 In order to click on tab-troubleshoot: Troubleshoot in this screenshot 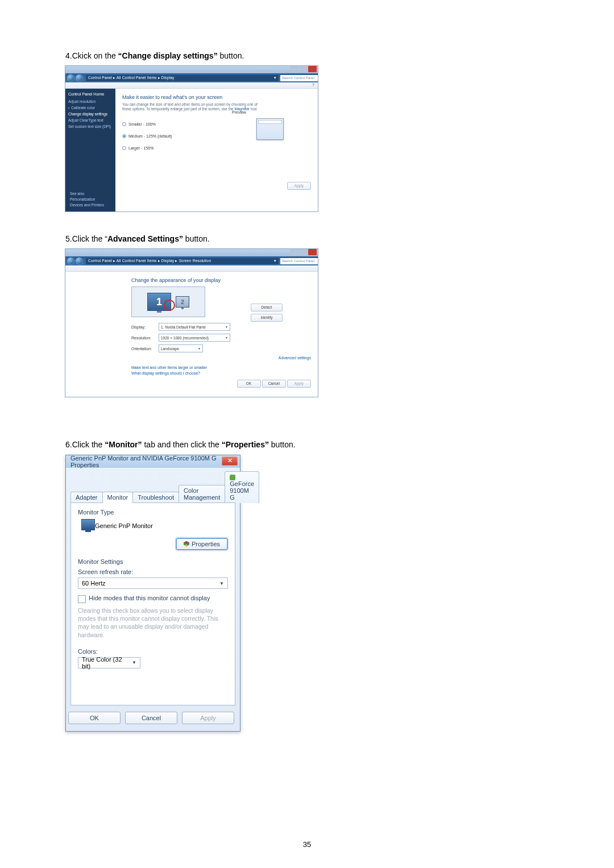, I will do `click(156, 497)`.